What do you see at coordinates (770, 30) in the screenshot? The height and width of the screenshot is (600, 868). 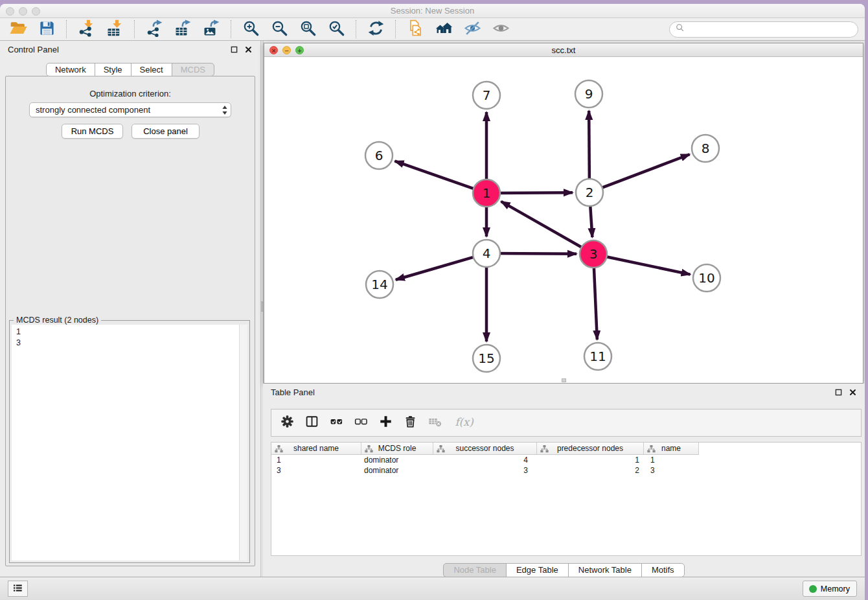 I see `search-input` at bounding box center [770, 30].